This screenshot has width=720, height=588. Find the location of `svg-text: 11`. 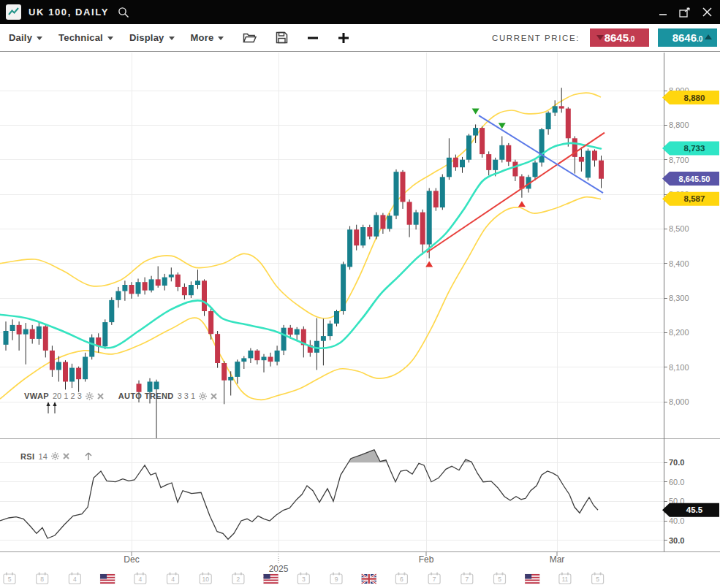

svg-text: 11 is located at coordinates (564, 579).